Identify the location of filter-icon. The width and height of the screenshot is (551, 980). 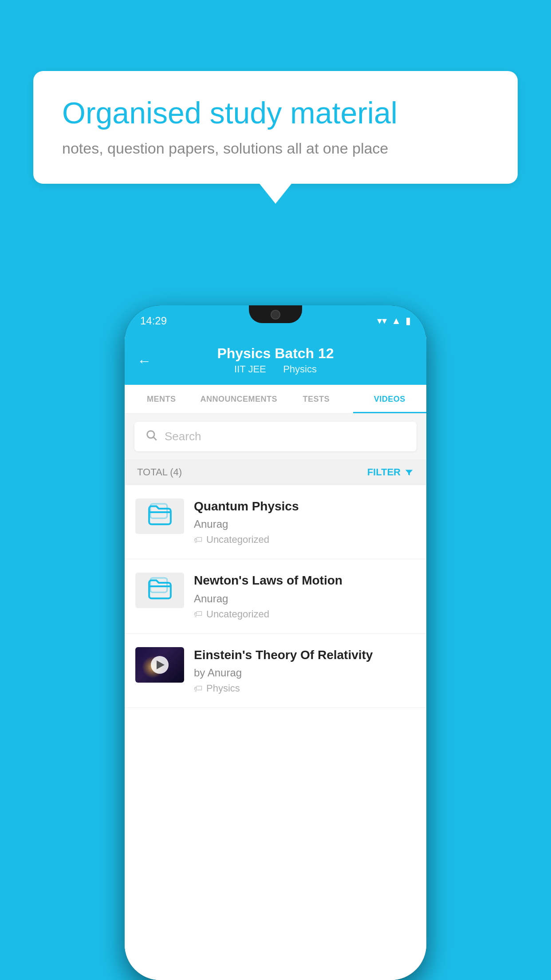
(409, 472).